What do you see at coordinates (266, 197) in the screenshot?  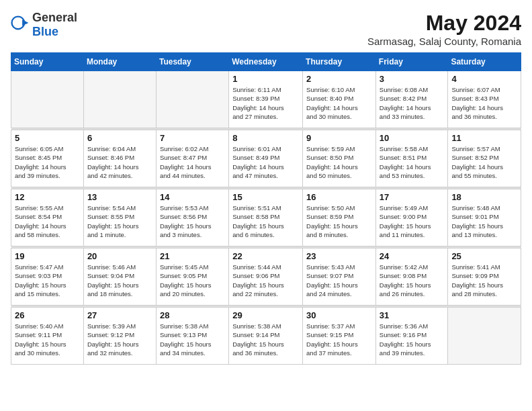 I see `day-number: 15` at bounding box center [266, 197].